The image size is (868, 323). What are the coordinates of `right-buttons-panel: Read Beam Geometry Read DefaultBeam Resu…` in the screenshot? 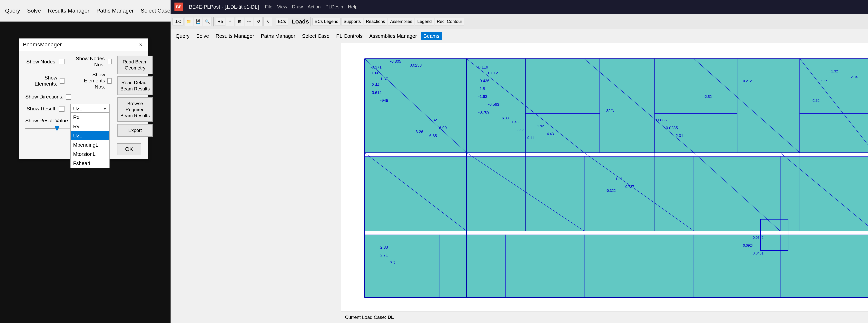 It's located at (135, 96).